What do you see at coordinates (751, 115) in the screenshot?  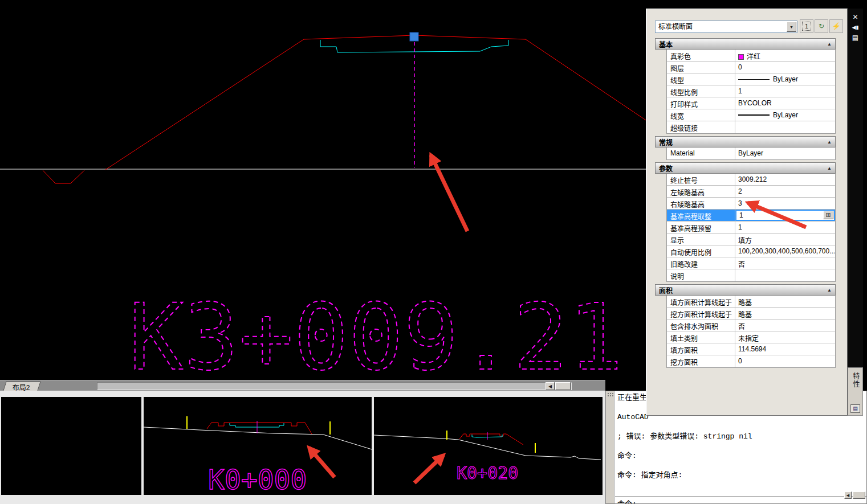 I see `property-row: 线宽ByLayer` at bounding box center [751, 115].